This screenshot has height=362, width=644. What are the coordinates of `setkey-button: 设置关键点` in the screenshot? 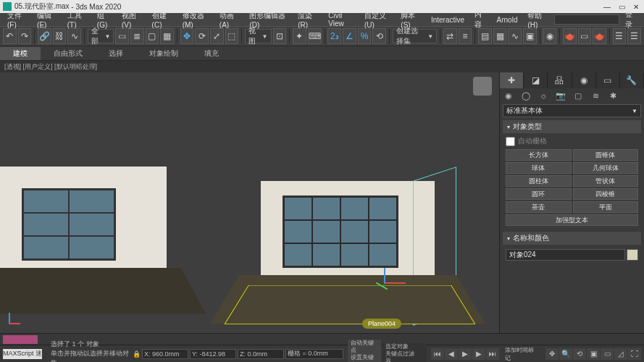 It's located at (364, 358).